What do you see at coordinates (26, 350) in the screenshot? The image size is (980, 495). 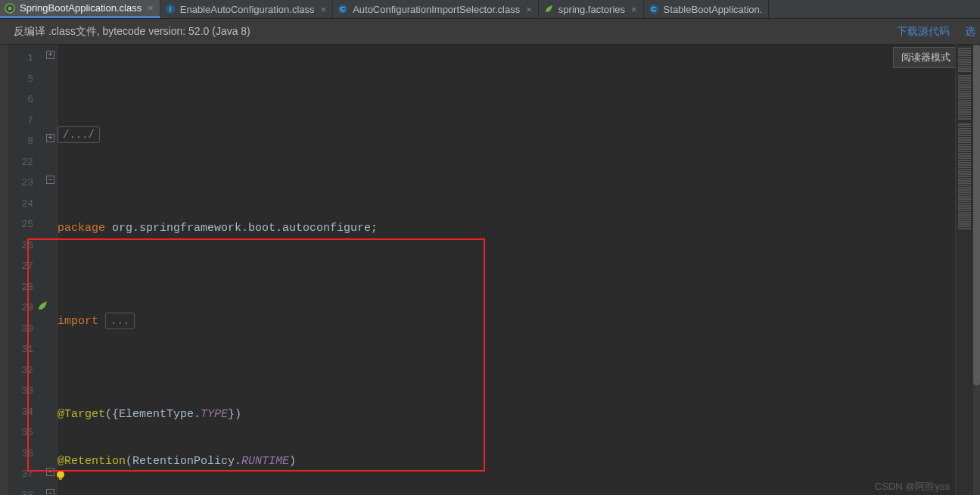 I see `line-number: 31` at bounding box center [26, 350].